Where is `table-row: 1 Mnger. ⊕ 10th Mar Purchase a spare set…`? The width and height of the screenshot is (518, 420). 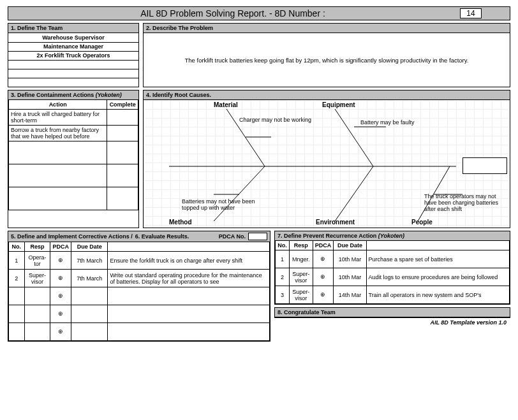
table-row: 1 Mnger. ⊕ 10th Mar Purchase a spare set… is located at coordinates (393, 259).